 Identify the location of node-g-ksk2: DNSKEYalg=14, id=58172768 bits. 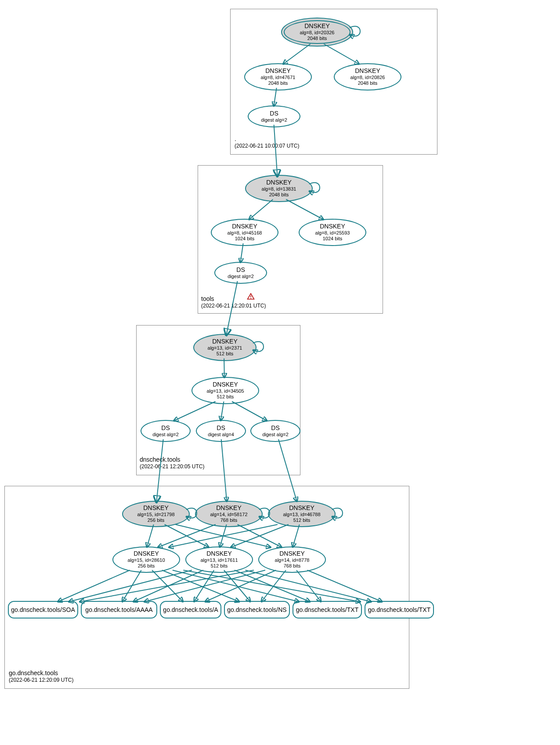
(229, 514).